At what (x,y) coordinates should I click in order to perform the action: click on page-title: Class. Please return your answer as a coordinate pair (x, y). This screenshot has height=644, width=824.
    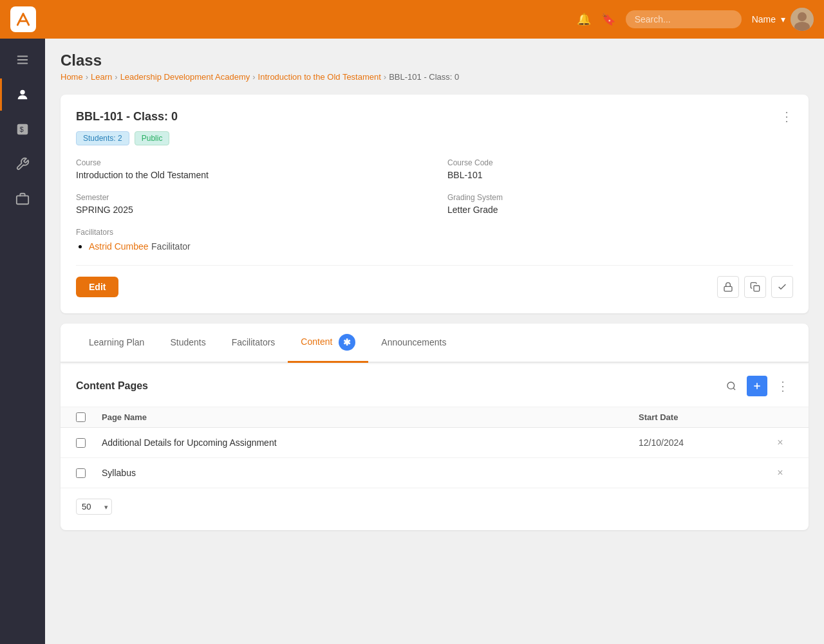
    Looking at the image, I should click on (435, 60).